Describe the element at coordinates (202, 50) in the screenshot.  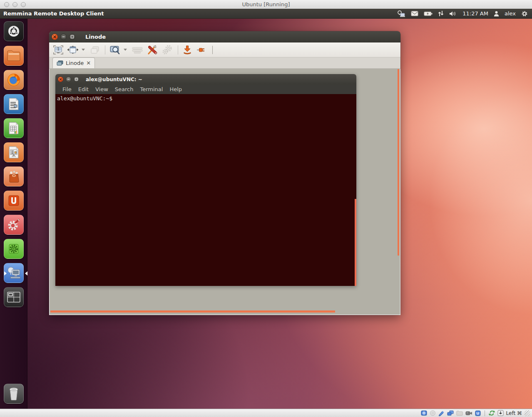
I see `disconnect-button` at that location.